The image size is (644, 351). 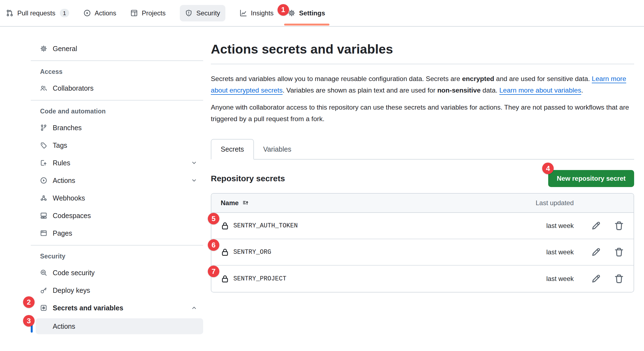 What do you see at coordinates (203, 13) in the screenshot?
I see `nav-tab-security: Security` at bounding box center [203, 13].